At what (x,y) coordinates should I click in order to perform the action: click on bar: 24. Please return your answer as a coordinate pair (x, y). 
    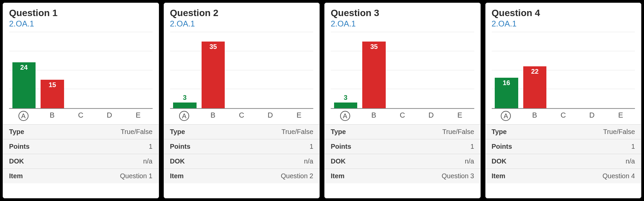
    Looking at the image, I should click on (24, 85).